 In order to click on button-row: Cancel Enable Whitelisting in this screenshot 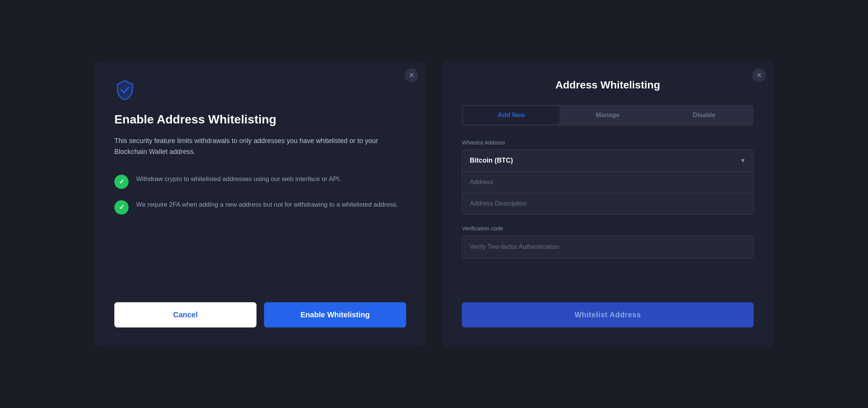, I will do `click(260, 315)`.